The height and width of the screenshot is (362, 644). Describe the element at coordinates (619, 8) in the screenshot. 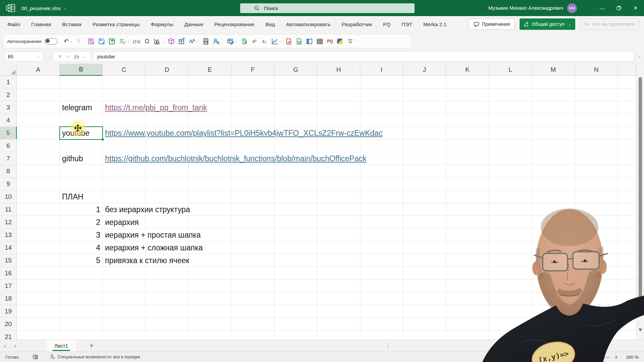

I see `restore-button` at that location.